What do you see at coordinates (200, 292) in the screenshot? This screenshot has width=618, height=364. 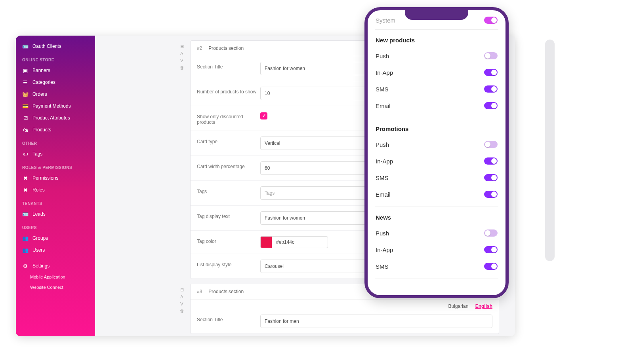 I see `section-number: #3` at bounding box center [200, 292].